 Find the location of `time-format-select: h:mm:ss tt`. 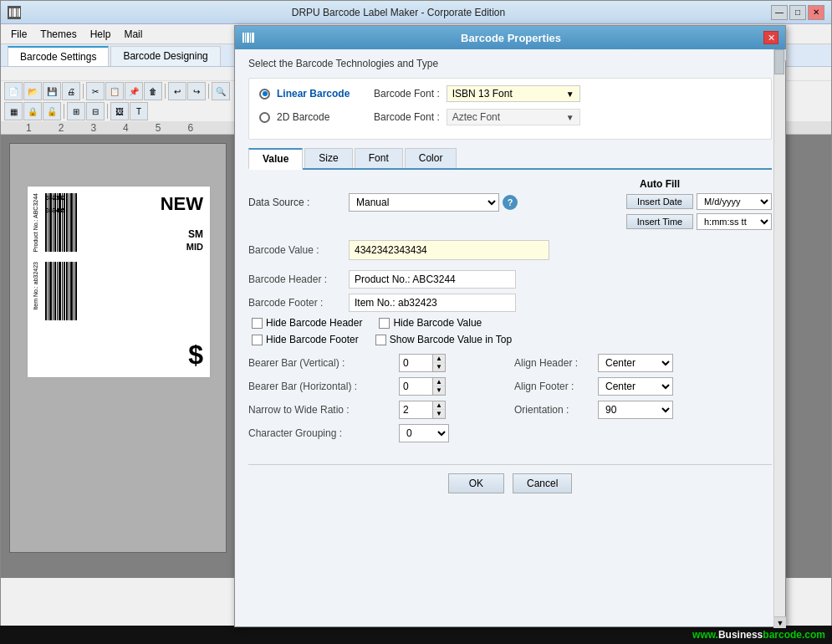

time-format-select: h:mm:ss tt is located at coordinates (734, 222).